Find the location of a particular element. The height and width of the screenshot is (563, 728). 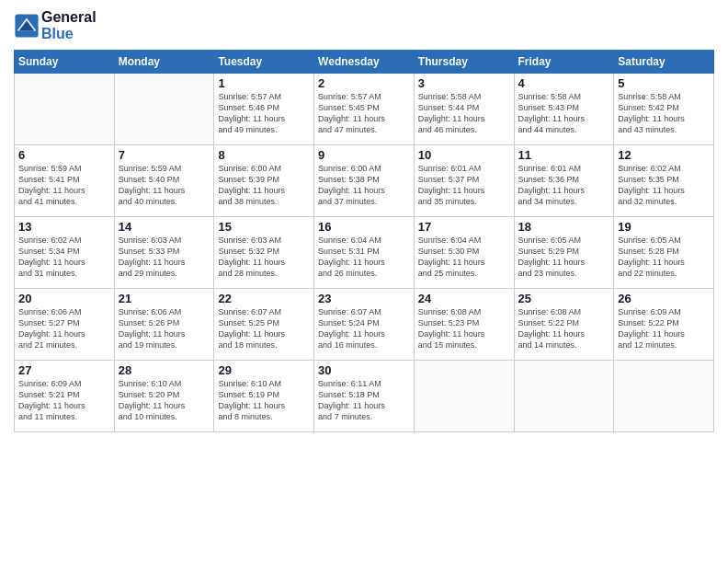

weekday-header-wednesday: Wednesday is located at coordinates (364, 63).